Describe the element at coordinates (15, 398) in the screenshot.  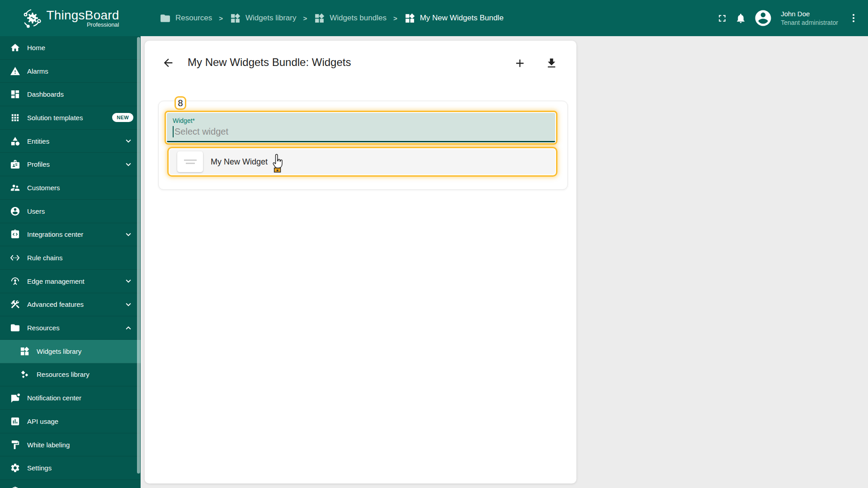
I see `notification-icon` at that location.